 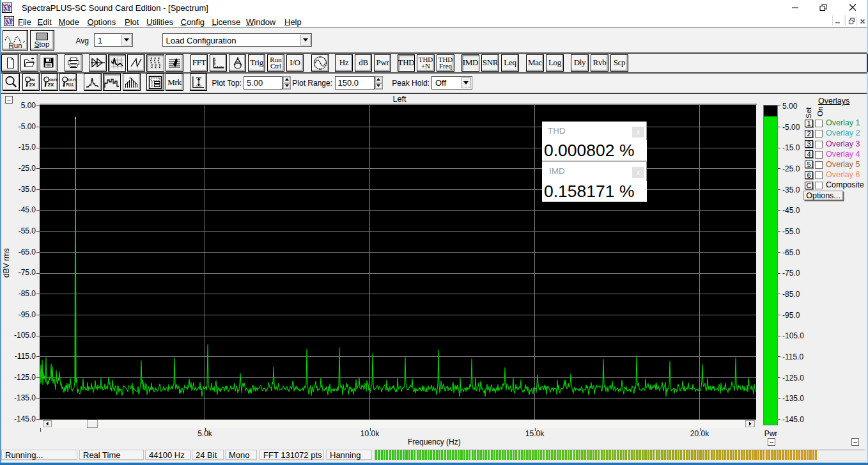 I want to click on svg-text: FULL, so click(x=70, y=84).